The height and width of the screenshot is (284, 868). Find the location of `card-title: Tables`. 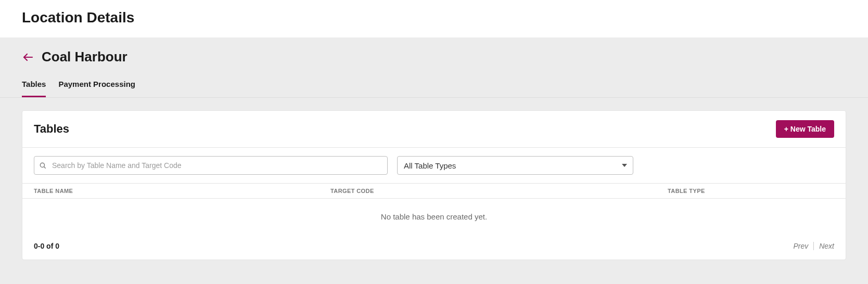

card-title: Tables is located at coordinates (52, 129).